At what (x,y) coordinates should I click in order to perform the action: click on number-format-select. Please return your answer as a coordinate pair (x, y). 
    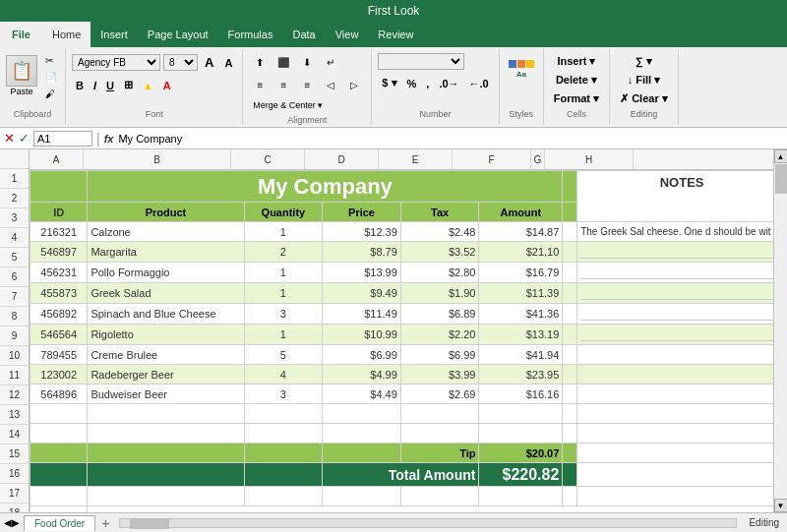
    Looking at the image, I should click on (421, 61).